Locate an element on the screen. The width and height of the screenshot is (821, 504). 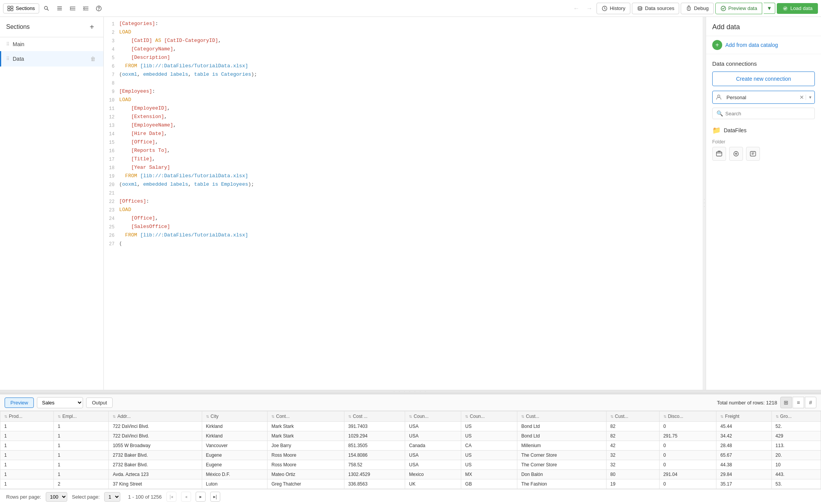
next-page-button: ▸ is located at coordinates (201, 497).